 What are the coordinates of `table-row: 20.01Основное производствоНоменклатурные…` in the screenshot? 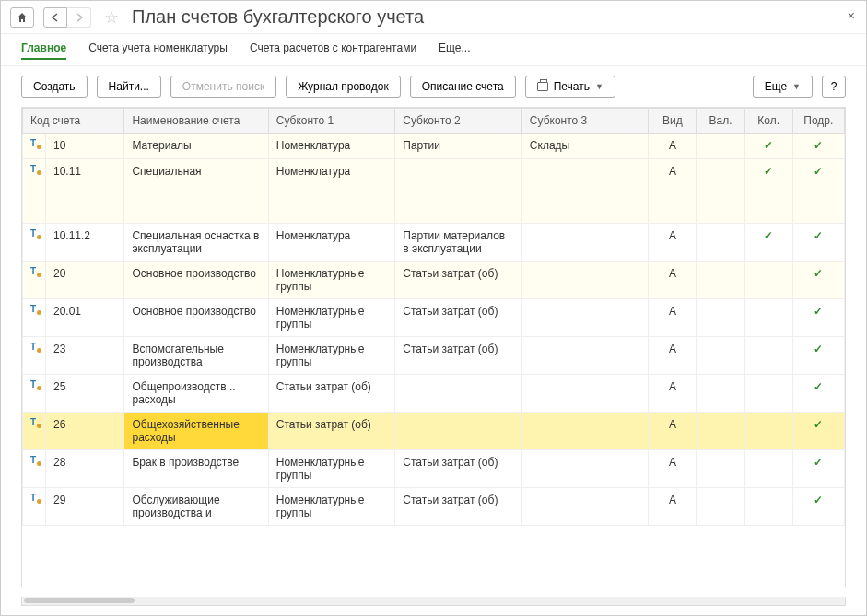 It's located at (434, 319).